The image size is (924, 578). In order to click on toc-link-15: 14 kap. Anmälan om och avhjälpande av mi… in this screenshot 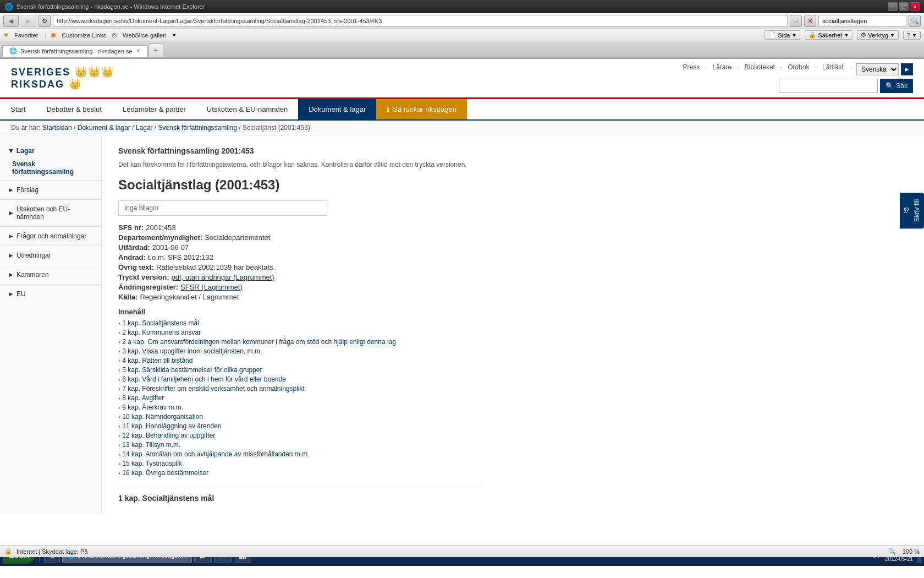, I will do `click(216, 454)`.